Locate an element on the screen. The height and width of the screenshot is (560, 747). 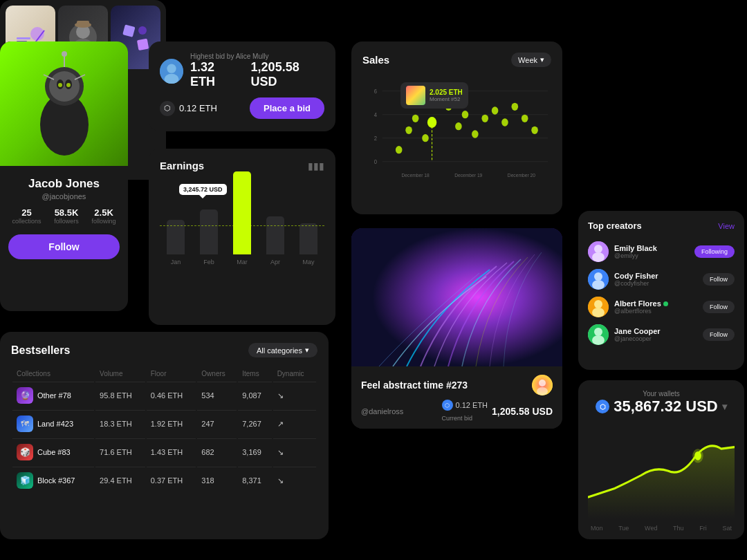
bestsellers-filter: All categories ▾ is located at coordinates (283, 350).